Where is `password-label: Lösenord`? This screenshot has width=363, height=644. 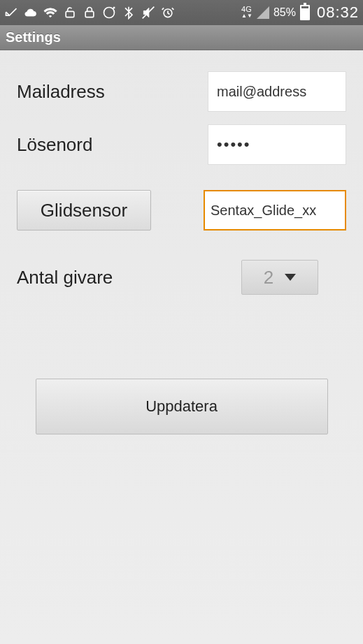
password-label: Lösenord is located at coordinates (112, 145).